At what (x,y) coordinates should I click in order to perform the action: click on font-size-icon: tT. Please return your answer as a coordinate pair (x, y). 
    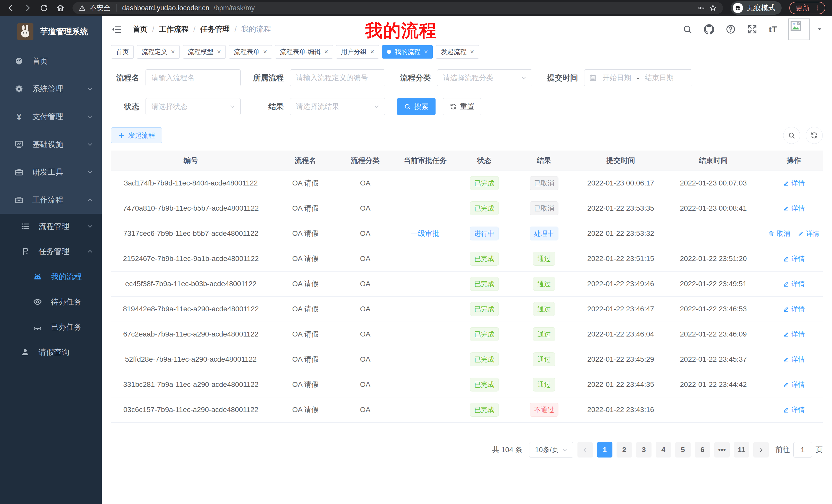
    Looking at the image, I should click on (773, 29).